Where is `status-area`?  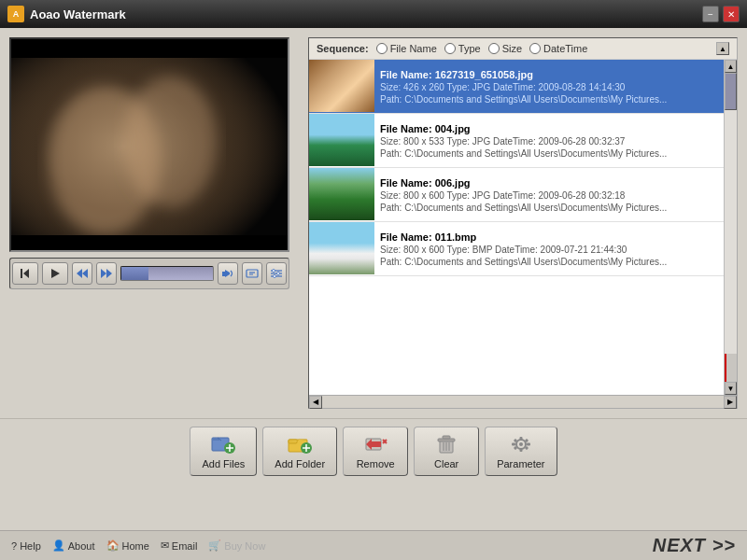 status-area is located at coordinates (374, 507).